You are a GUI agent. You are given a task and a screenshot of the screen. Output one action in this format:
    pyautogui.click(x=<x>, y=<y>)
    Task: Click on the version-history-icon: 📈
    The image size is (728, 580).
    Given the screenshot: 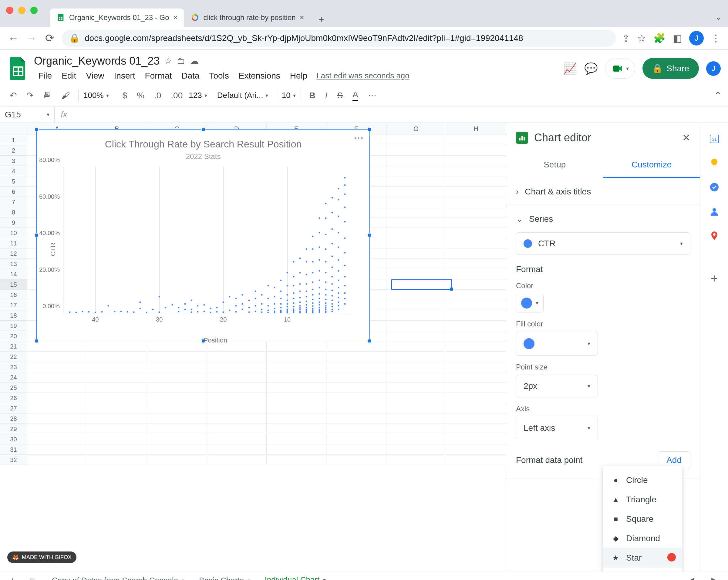 What is the action you would take?
    pyautogui.click(x=570, y=69)
    